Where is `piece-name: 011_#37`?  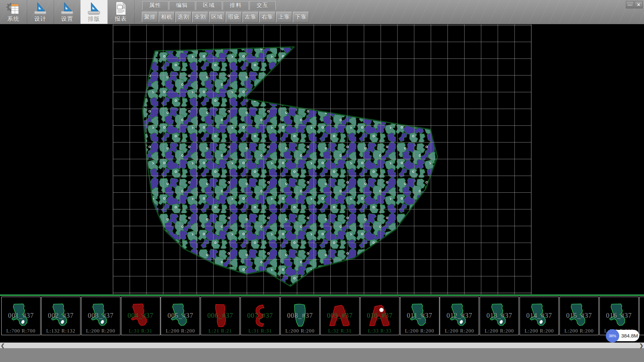 piece-name: 011_#37 is located at coordinates (420, 315).